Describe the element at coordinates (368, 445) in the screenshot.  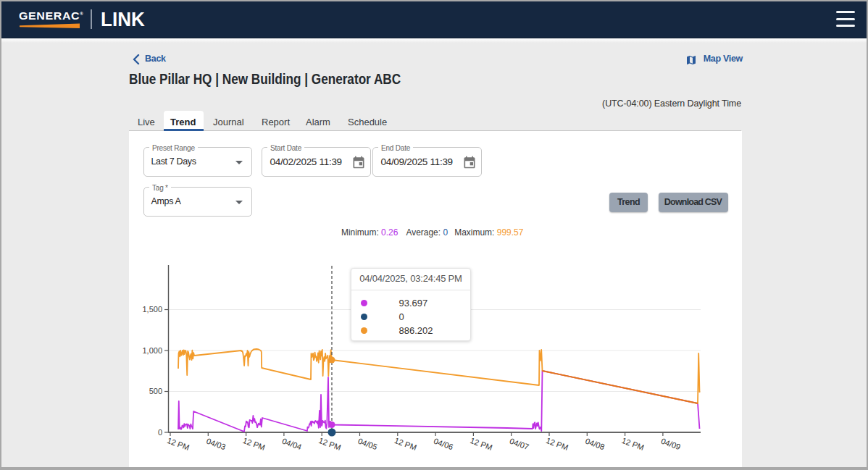
I see `svg-text: 04/05` at that location.